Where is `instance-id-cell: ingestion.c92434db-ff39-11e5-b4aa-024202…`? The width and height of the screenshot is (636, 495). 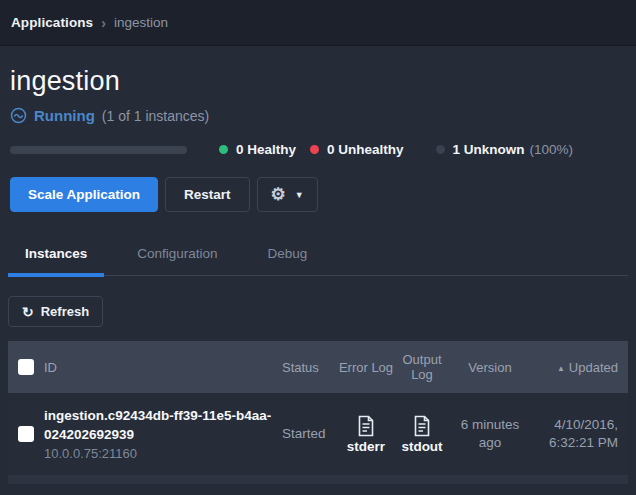
instance-id-cell: ingestion.c92434db-ff39-11e5-b4aa-024202… is located at coordinates (163, 434).